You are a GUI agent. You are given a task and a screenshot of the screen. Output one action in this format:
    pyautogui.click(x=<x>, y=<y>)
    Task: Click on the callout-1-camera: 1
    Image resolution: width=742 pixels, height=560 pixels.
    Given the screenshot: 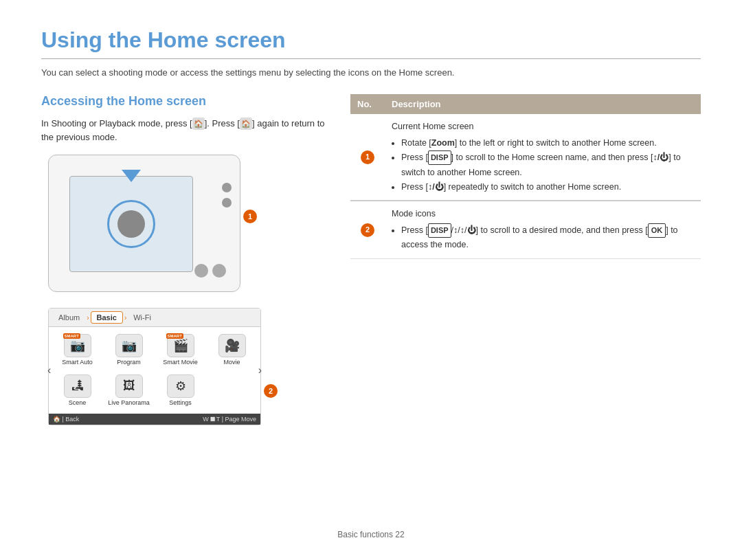 What is the action you would take?
    pyautogui.click(x=250, y=216)
    